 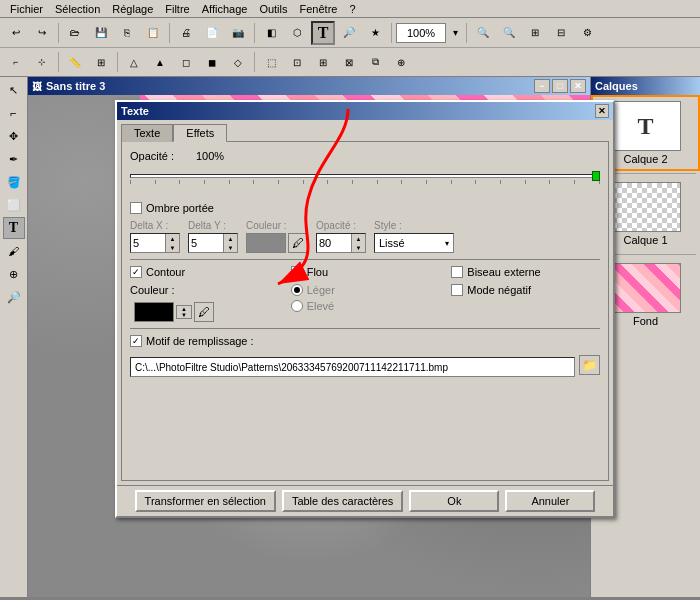 What do you see at coordinates (184, 315) in the screenshot?
I see `contour-color-down: ▼` at bounding box center [184, 315].